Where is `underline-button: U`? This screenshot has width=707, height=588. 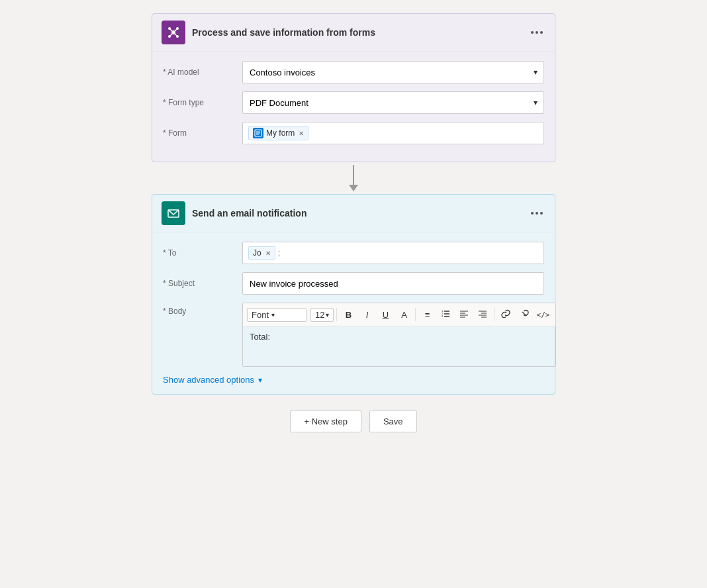 underline-button: U is located at coordinates (385, 315).